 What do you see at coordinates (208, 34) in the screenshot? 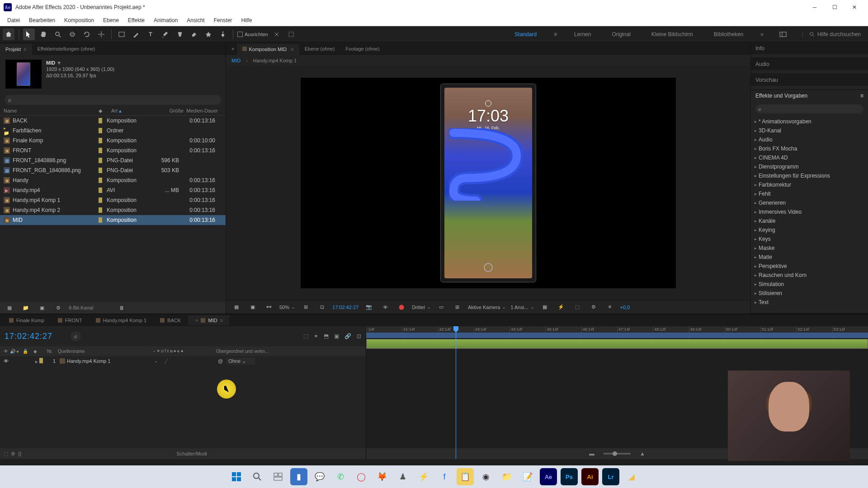
I see `roto-tool` at bounding box center [208, 34].